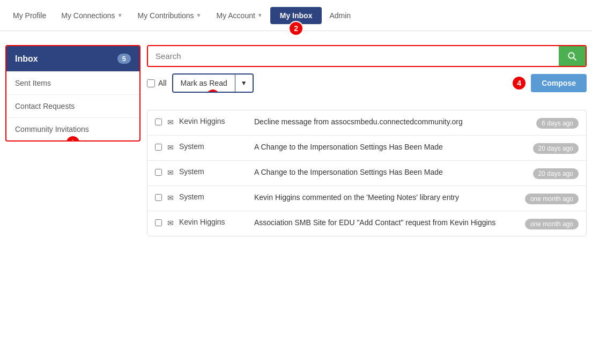 This screenshot has width=592, height=364. I want to click on message-row: ✉ Kevin Higgins Decline message from ass…, so click(367, 123).